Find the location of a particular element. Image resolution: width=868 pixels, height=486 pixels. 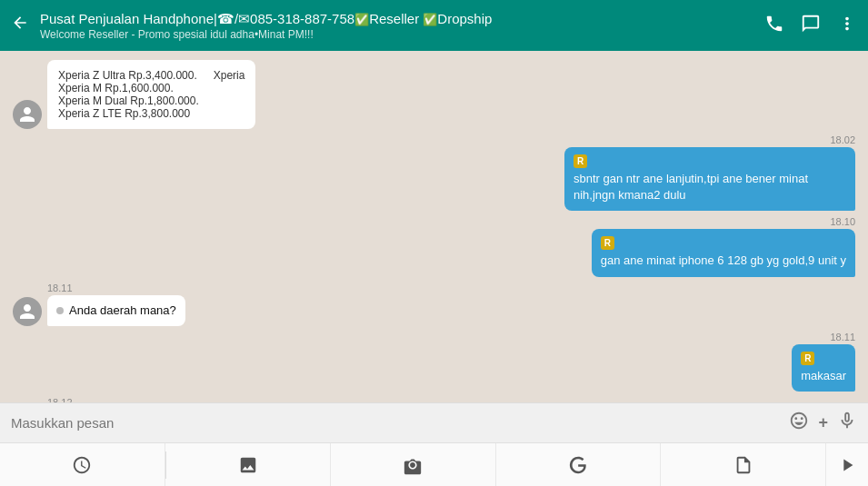

message-bubble: R sbntr gan ntr ane lanjutin,tpi ane ben… is located at coordinates (710, 179).